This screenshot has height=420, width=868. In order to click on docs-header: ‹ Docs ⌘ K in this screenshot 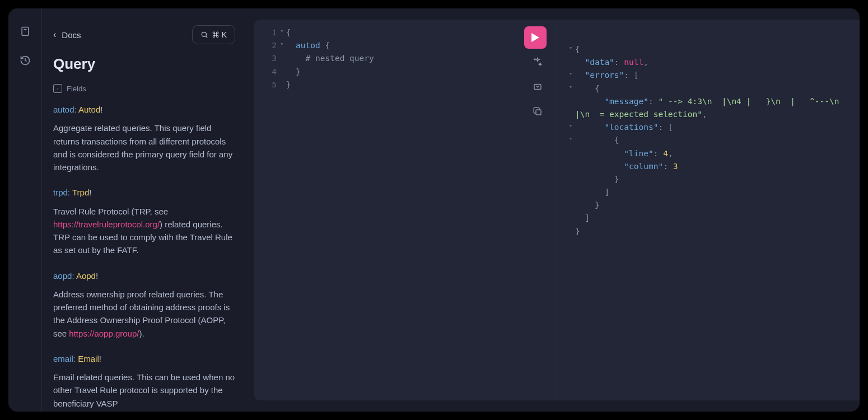, I will do `click(144, 35)`.